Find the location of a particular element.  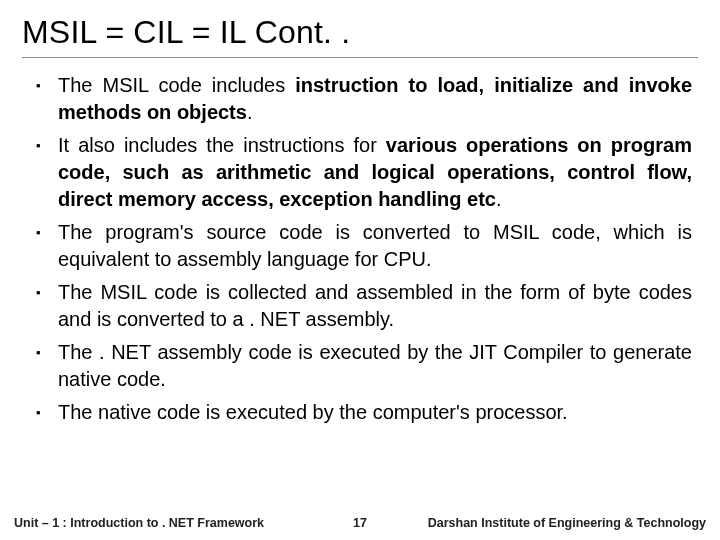

footer-right: Darshan Institute of Engineering & Techn… is located at coordinates (567, 523).